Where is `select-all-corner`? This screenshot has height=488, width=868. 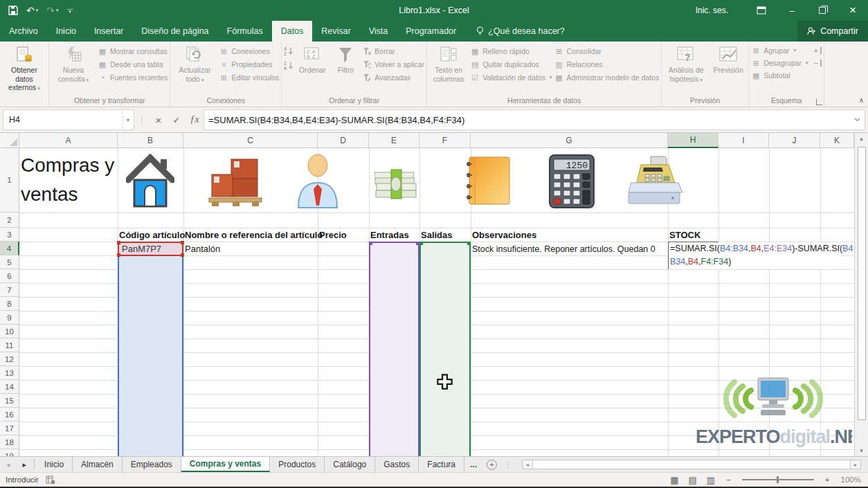
select-all-corner is located at coordinates (10, 141).